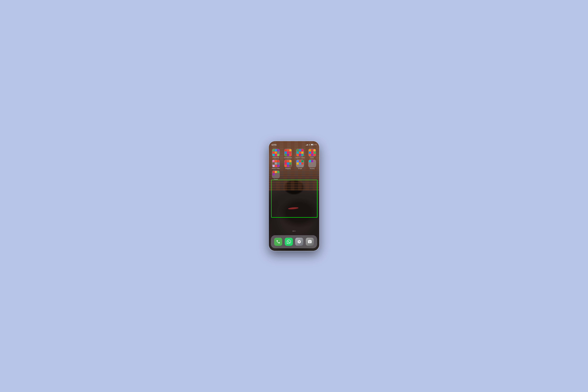 The width and height of the screenshot is (588, 392). What do you see at coordinates (294, 144) in the screenshot?
I see `status-bar: 12:51 ▲ 73` at bounding box center [294, 144].